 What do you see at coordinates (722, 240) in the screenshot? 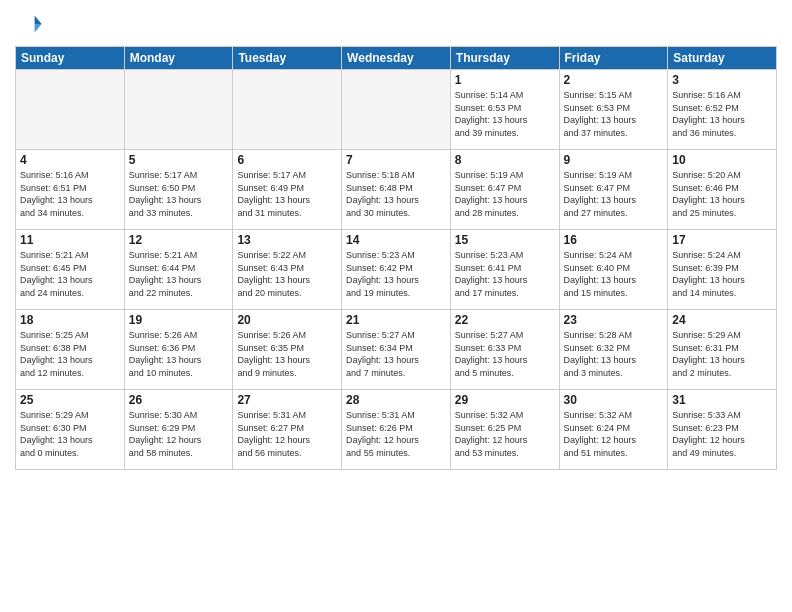
I see `day-number: 17` at bounding box center [722, 240].